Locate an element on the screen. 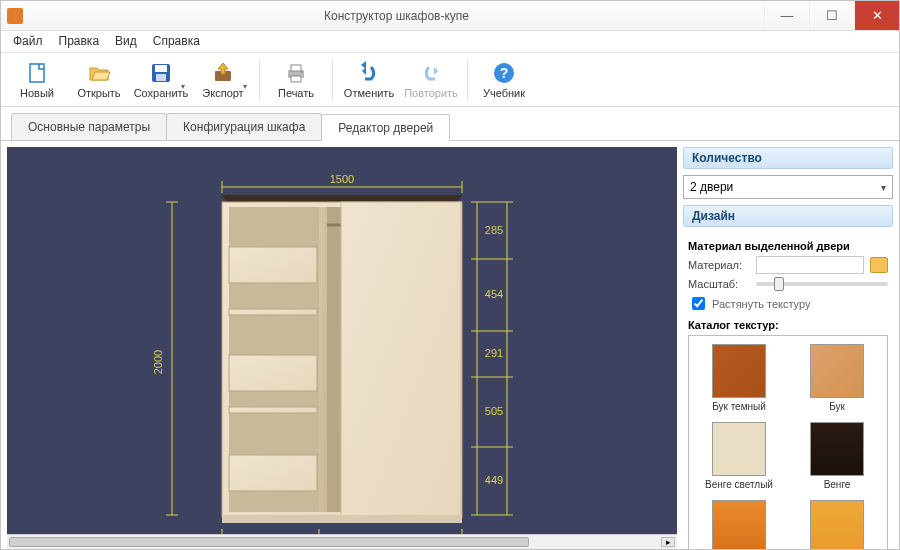  material-label: Материал: is located at coordinates (719, 265).